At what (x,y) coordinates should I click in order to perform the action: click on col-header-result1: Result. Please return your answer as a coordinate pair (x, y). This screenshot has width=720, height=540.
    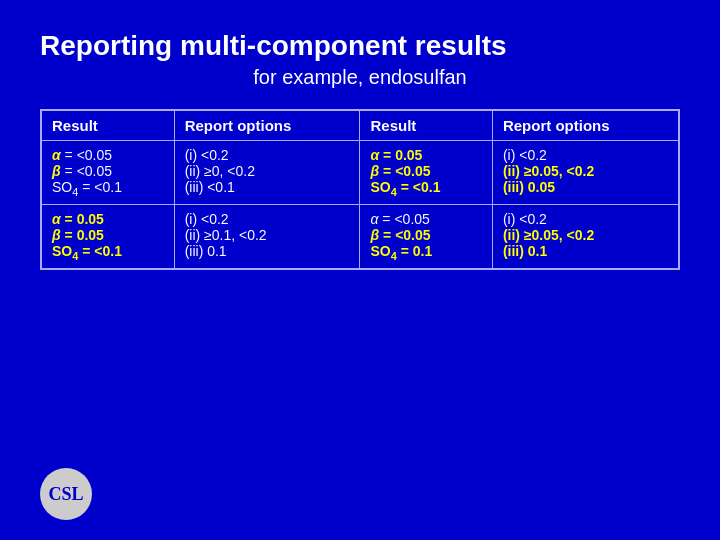
    Looking at the image, I should click on (108, 126).